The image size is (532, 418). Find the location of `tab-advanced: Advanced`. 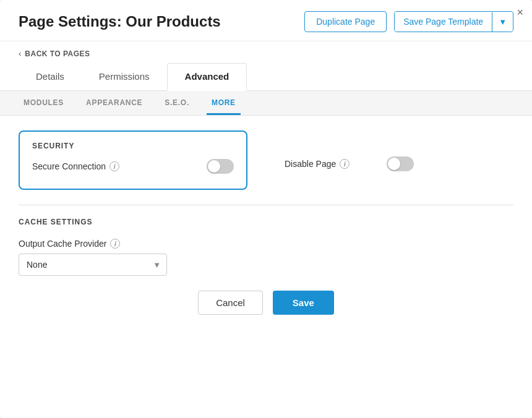

tab-advanced: Advanced is located at coordinates (207, 77).